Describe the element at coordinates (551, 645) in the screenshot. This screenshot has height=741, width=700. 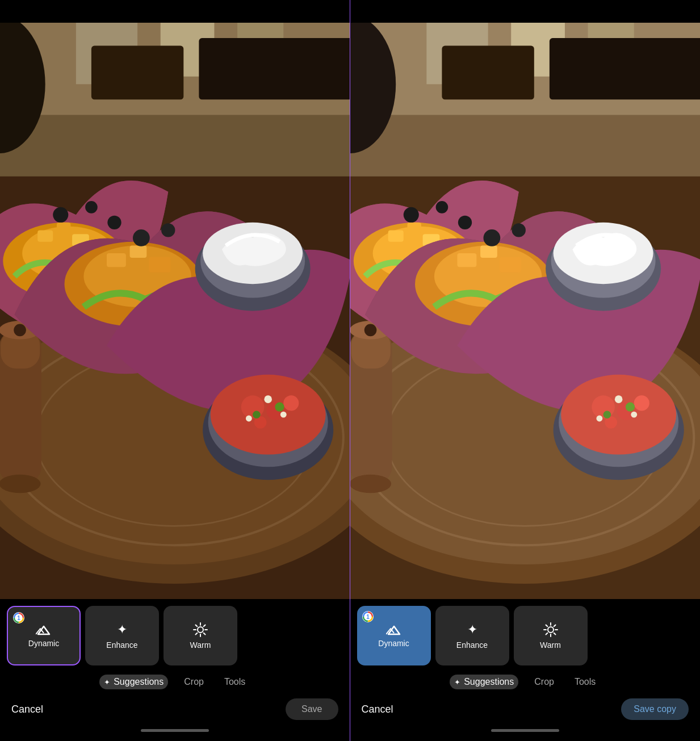
I see `filter-label-warm-right: Warm` at that location.